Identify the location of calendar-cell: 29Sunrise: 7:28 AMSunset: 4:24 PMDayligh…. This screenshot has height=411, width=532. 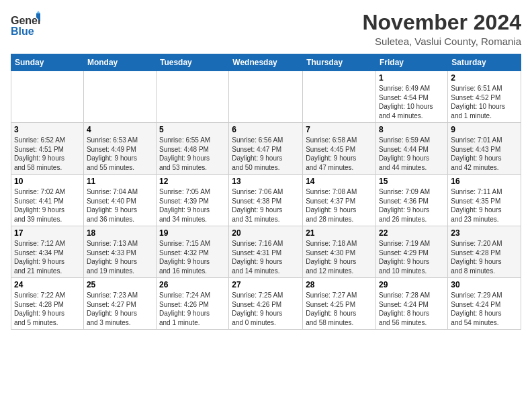
(412, 304).